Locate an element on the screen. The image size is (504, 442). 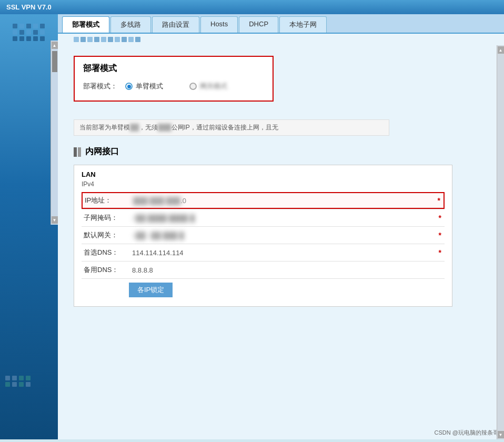
scroll-down-arrow: ▼ is located at coordinates (55, 220).